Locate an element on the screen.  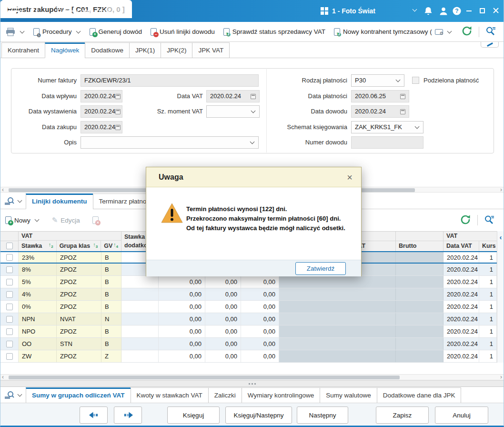
grid-search-button is located at coordinates (489, 220).